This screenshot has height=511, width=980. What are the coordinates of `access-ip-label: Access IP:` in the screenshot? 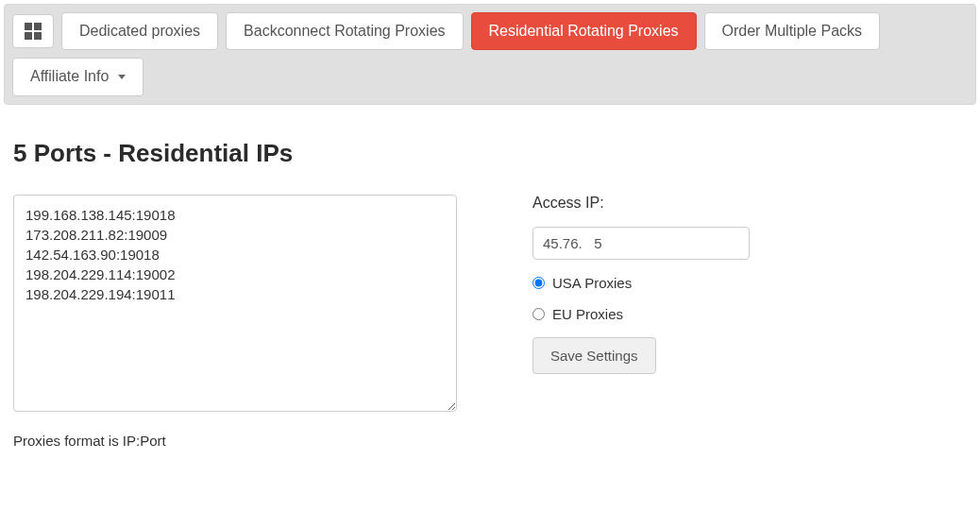 It's located at (641, 203).